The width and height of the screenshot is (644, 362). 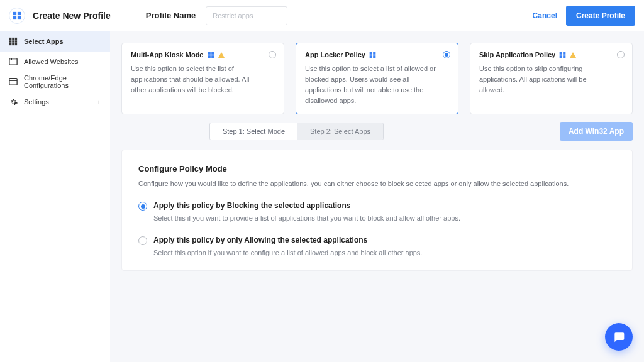 What do you see at coordinates (36, 102) in the screenshot?
I see `sidebar-item-label: Settings` at bounding box center [36, 102].